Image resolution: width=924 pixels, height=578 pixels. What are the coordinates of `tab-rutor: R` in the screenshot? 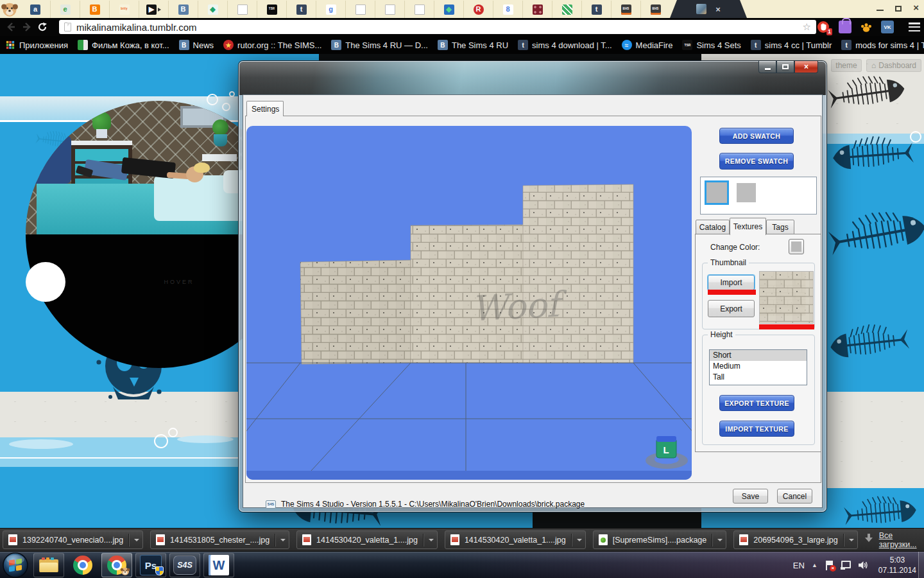 It's located at (478, 9).